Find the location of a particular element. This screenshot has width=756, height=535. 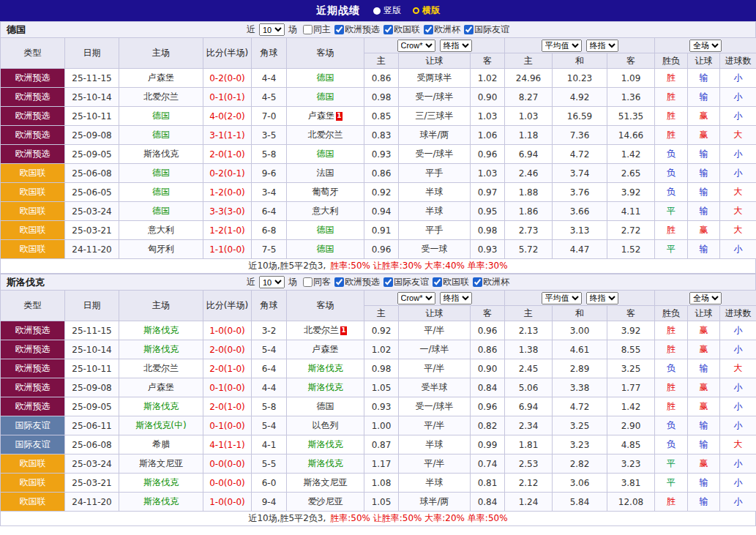

initial-away-odds: 0.97 is located at coordinates (487, 192).